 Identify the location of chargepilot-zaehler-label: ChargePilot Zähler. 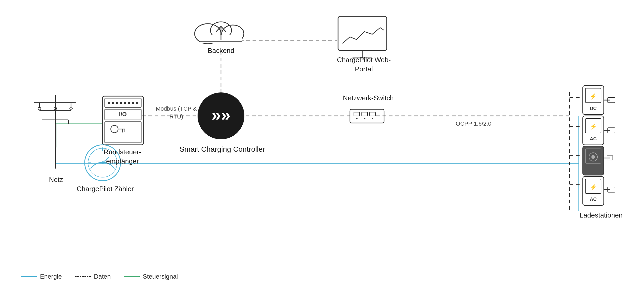
(105, 189).